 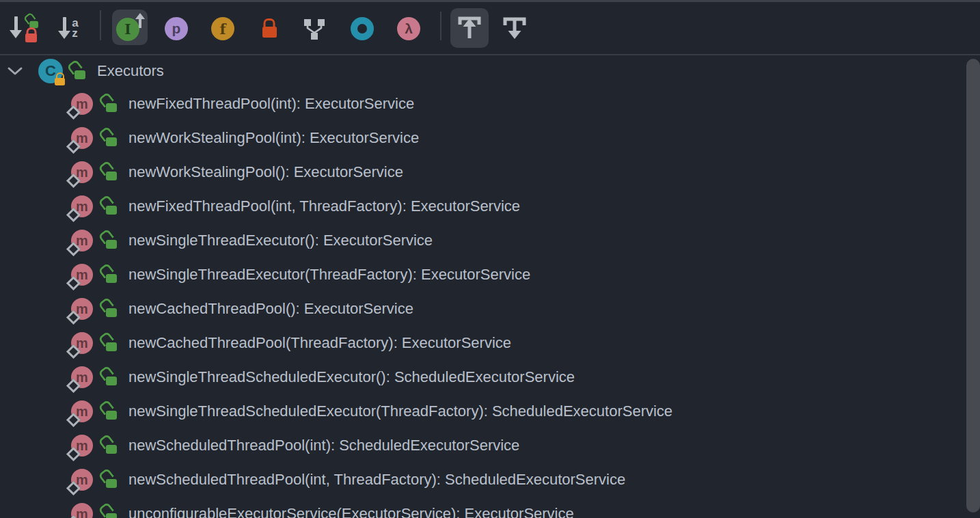 What do you see at coordinates (273, 138) in the screenshot?
I see `method-signature-label: newWorkStealingPool(int): ExecutorServic…` at bounding box center [273, 138].